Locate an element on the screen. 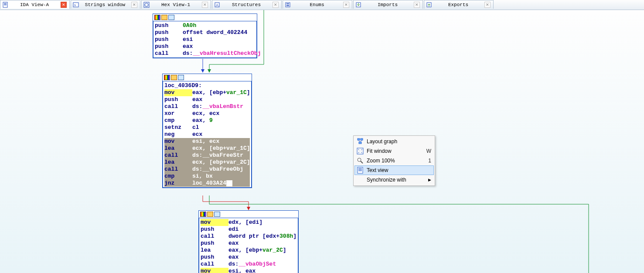  chevron-right-icon: ▶ is located at coordinates (430, 180).